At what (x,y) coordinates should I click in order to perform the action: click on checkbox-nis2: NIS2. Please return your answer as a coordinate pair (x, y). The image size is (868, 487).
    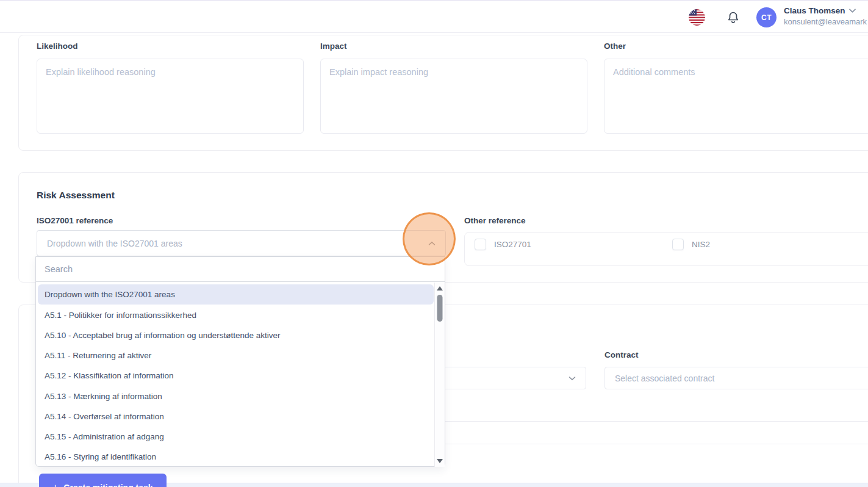
    Looking at the image, I should click on (691, 244).